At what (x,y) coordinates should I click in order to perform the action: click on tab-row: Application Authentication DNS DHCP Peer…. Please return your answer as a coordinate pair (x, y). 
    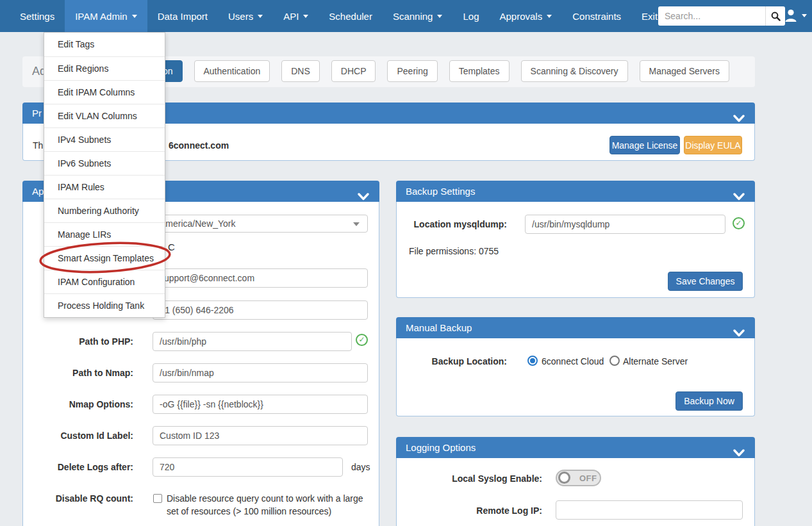
    Looking at the image, I should click on (424, 71).